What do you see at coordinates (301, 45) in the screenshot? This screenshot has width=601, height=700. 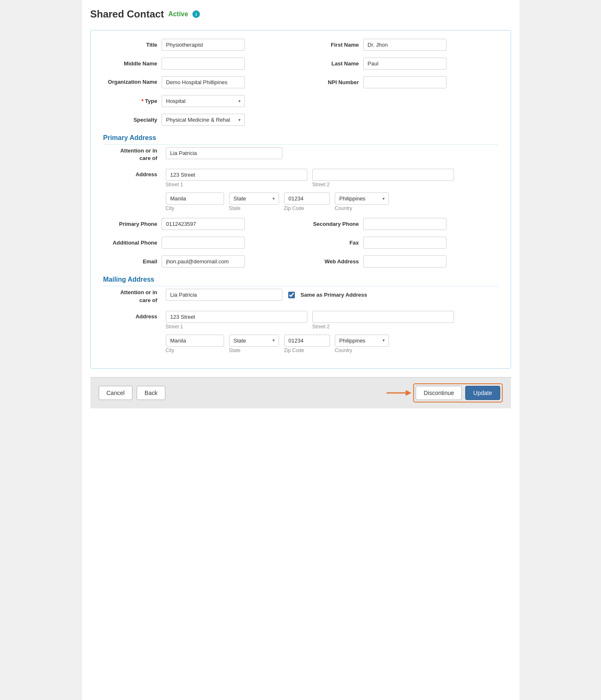 I see `title-firstname-row: Title First Name` at bounding box center [301, 45].